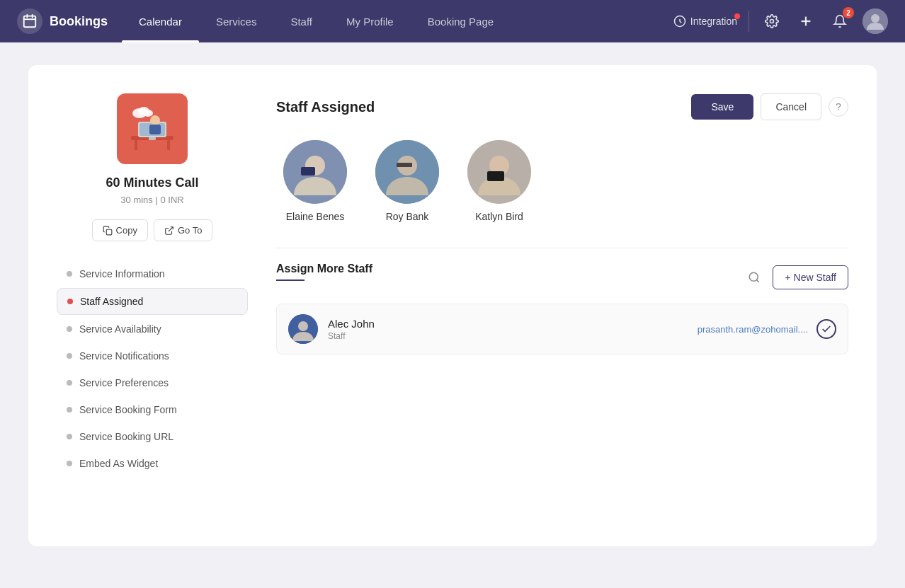 This screenshot has width=905, height=588. Describe the element at coordinates (152, 437) in the screenshot. I see `sidebar-item-service-booking-url: Service Booking URL` at that location.